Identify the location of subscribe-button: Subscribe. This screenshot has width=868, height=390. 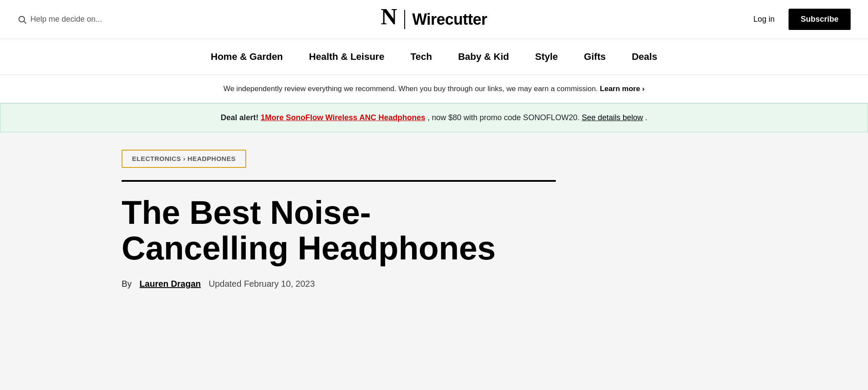
(820, 19).